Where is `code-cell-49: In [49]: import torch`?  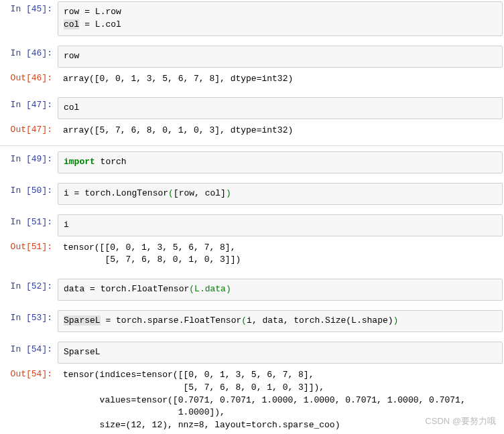 code-cell-49: In [49]: import torch is located at coordinates (252, 162).